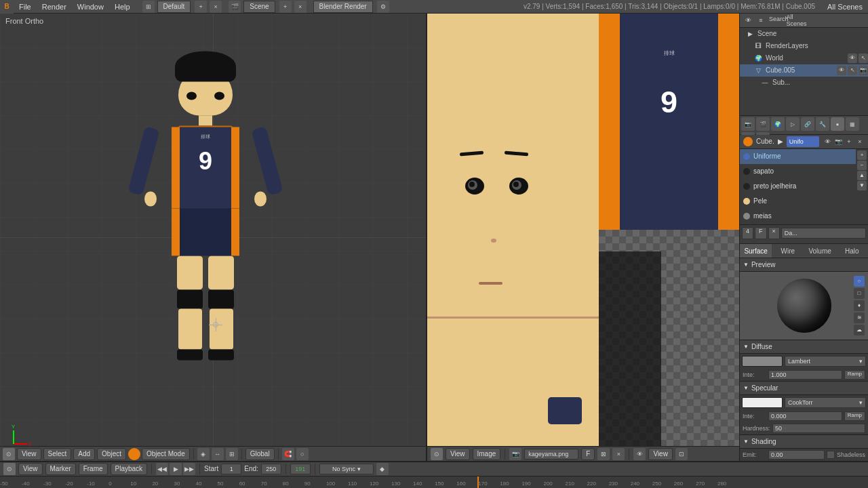 The image size is (868, 488). I want to click on material-item-2: preto joelheira, so click(797, 186).